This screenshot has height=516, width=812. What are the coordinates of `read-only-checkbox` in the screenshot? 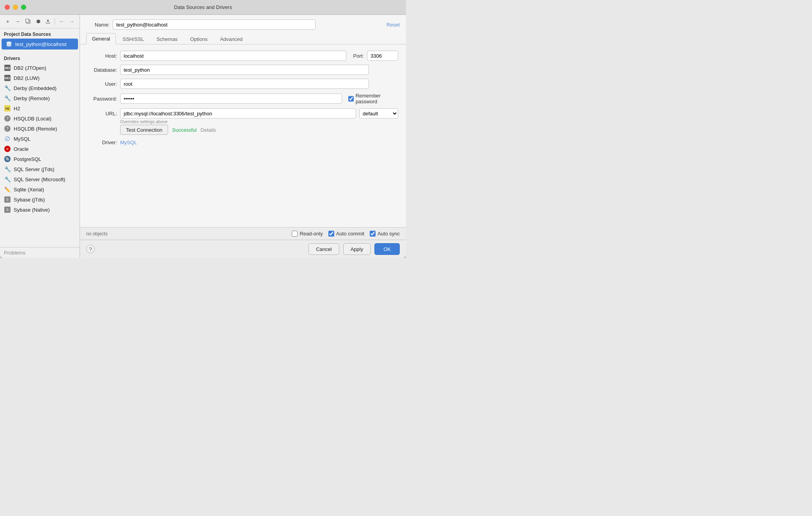 It's located at (295, 234).